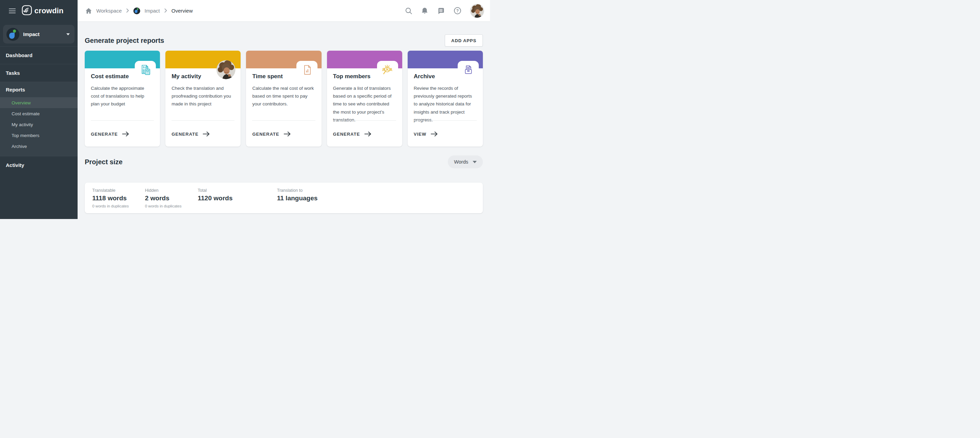  I want to click on stat-hidden: Hidden 2 words 0 words in duplicates, so click(171, 198).